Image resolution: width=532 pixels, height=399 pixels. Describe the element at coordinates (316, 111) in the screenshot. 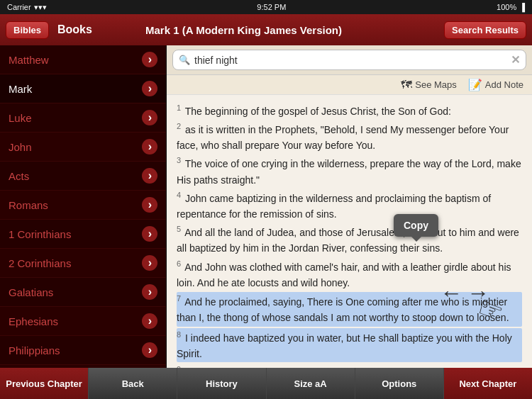

I see `verse-text-1: The beginning of the gospel of Jesus Chr…` at that location.